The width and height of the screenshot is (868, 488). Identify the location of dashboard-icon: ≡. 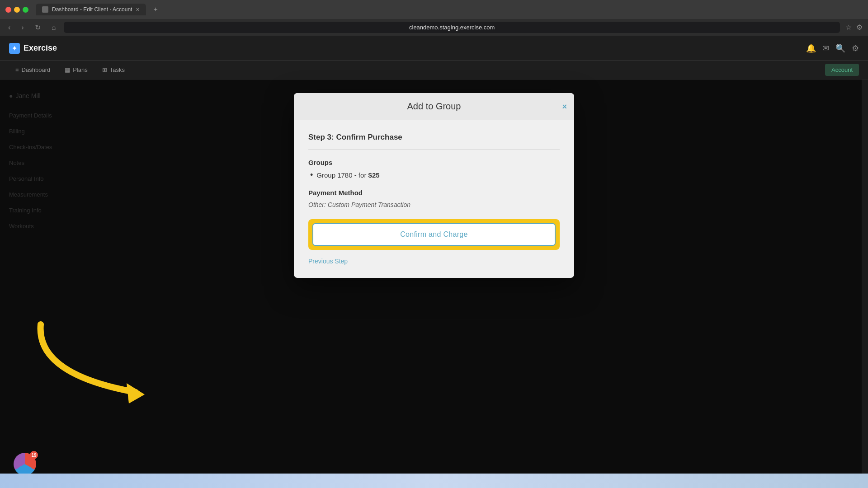
(17, 70).